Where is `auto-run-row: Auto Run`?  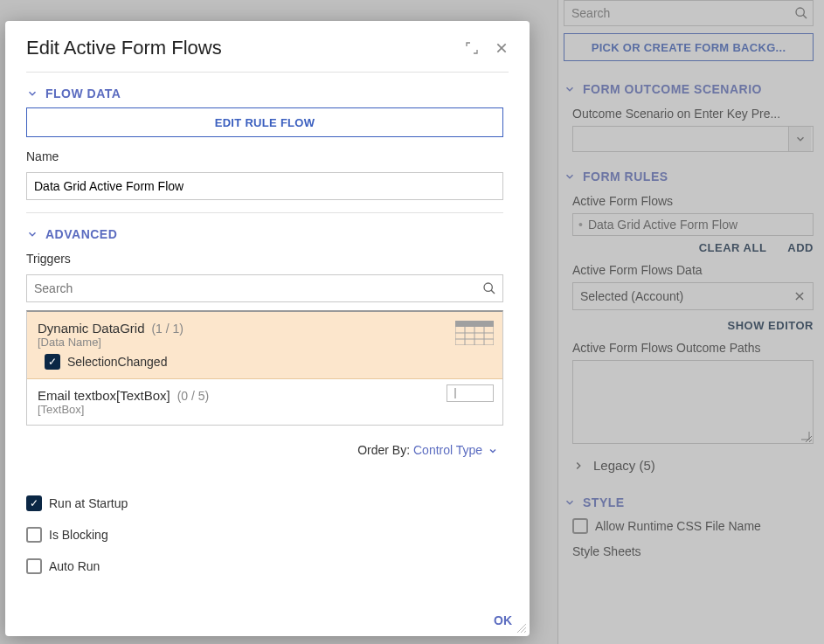
auto-run-row: Auto Run is located at coordinates (265, 566).